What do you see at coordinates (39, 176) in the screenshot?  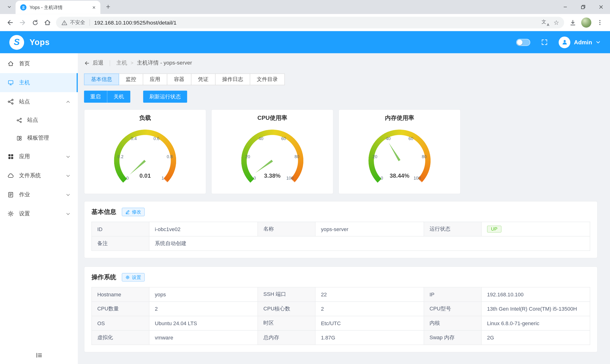 I see `sidebar-group-filesystem: 文件系统` at bounding box center [39, 176].